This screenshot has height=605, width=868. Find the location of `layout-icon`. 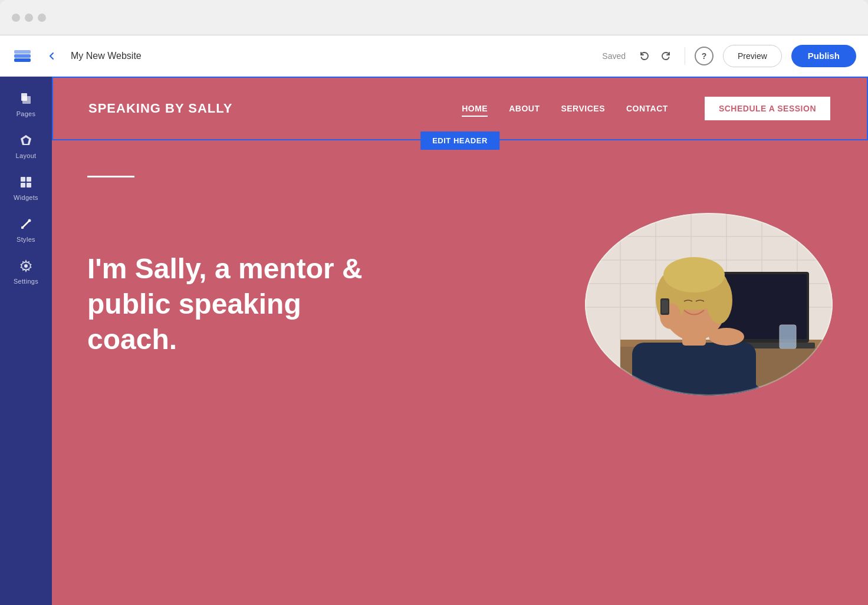

layout-icon is located at coordinates (26, 142).